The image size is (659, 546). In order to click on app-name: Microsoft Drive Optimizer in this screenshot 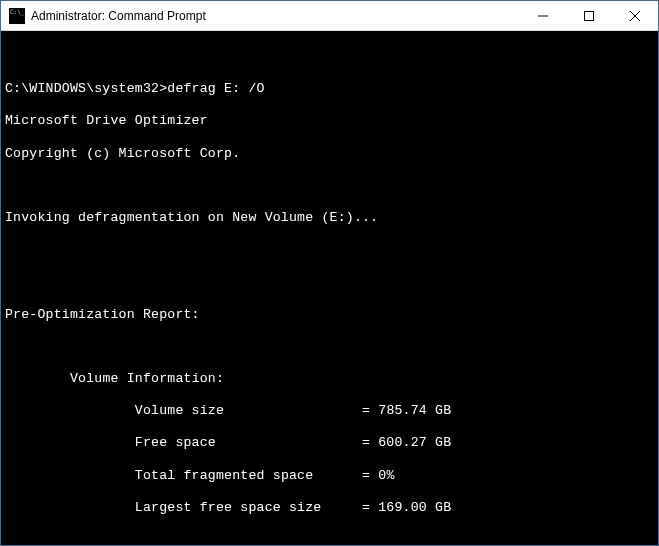, I will do `click(330, 121)`.